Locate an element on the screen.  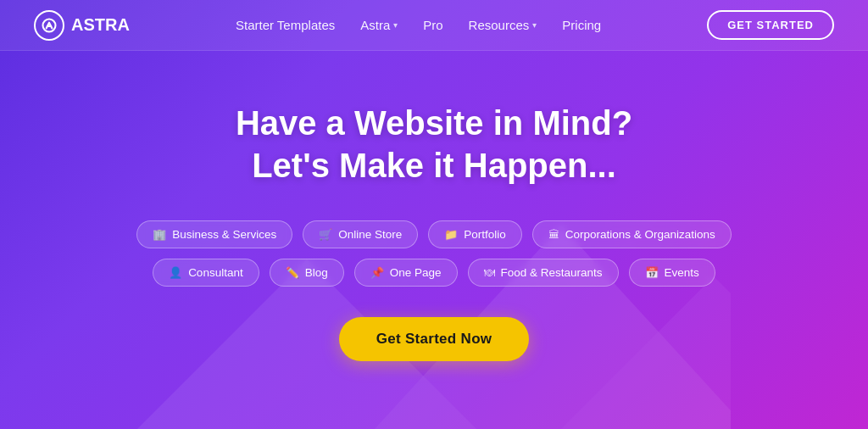
nav-item-pricing: Pricing is located at coordinates (581, 25).